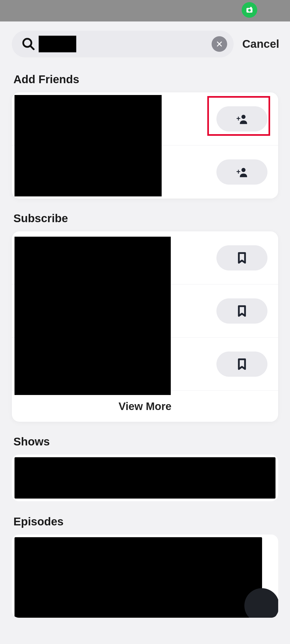 Image resolution: width=290 pixels, height=644 pixels. I want to click on section-title-episodes: Episodes, so click(145, 522).